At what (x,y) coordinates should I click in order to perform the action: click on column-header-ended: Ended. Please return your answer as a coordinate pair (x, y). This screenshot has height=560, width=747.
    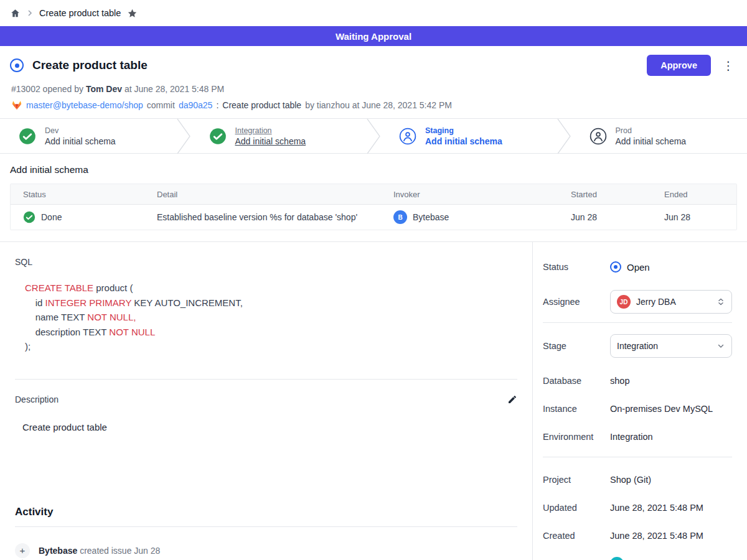
    Looking at the image, I should click on (694, 194).